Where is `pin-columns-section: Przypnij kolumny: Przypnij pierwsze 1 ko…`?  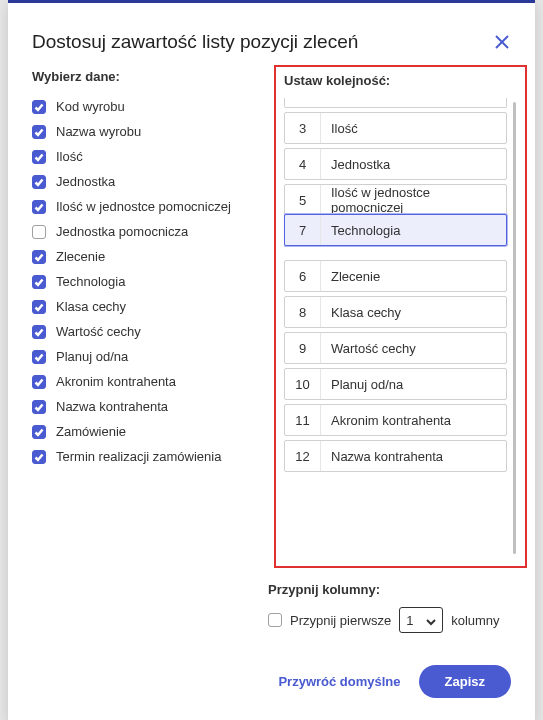 pin-columns-section: Przypnij kolumny: Przypnij pierwsze 1 ko… is located at coordinates (402, 610).